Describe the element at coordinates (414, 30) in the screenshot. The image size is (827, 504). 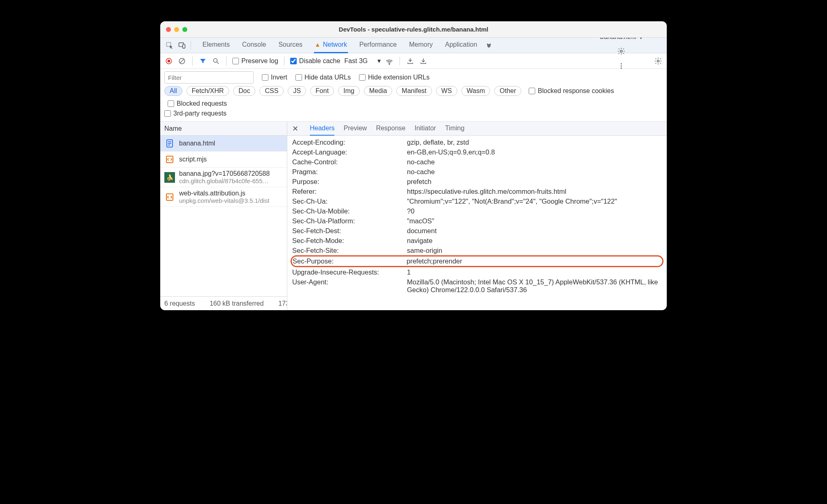
I see `titlebar: DevTools - speculative-rules.glitch.me/b…` at that location.